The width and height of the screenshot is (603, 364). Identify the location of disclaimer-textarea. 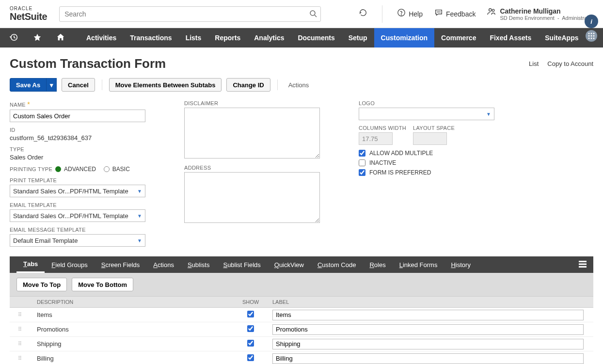
(252, 133).